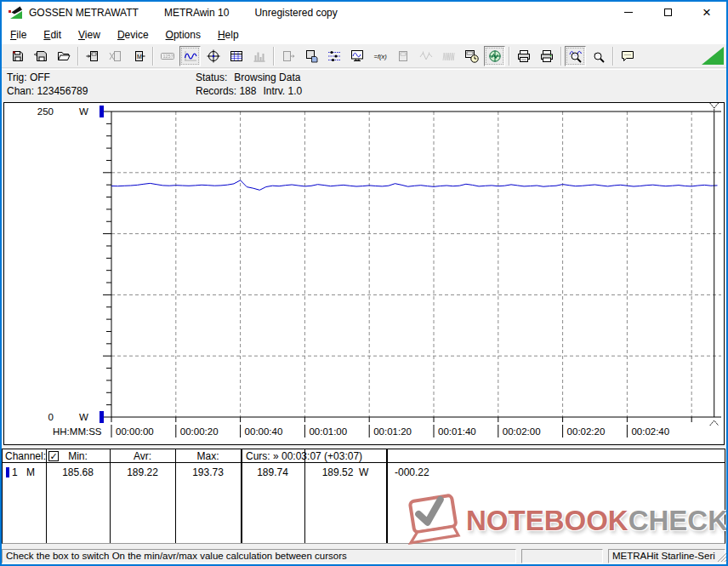  What do you see at coordinates (89, 35) in the screenshot?
I see `menu-view: View` at bounding box center [89, 35].